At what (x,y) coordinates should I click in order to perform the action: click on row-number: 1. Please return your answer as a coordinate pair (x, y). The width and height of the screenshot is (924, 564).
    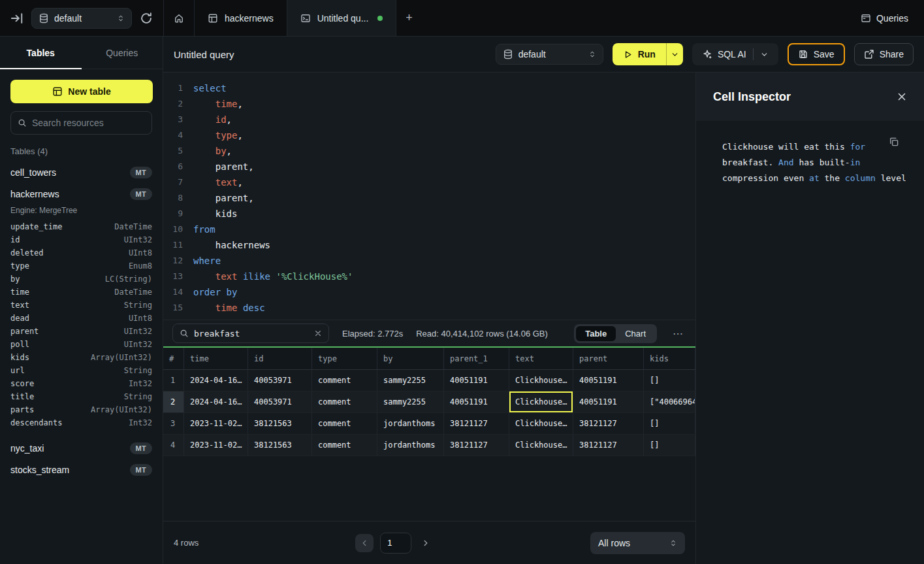
    Looking at the image, I should click on (174, 380).